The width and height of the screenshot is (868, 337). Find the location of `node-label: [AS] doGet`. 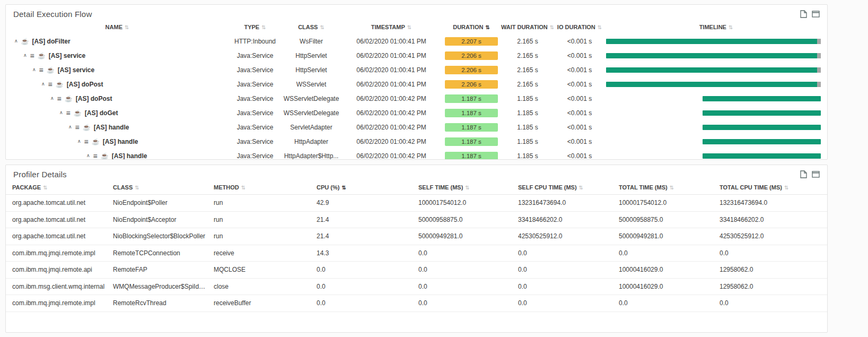

node-label: [AS] doGet is located at coordinates (102, 113).